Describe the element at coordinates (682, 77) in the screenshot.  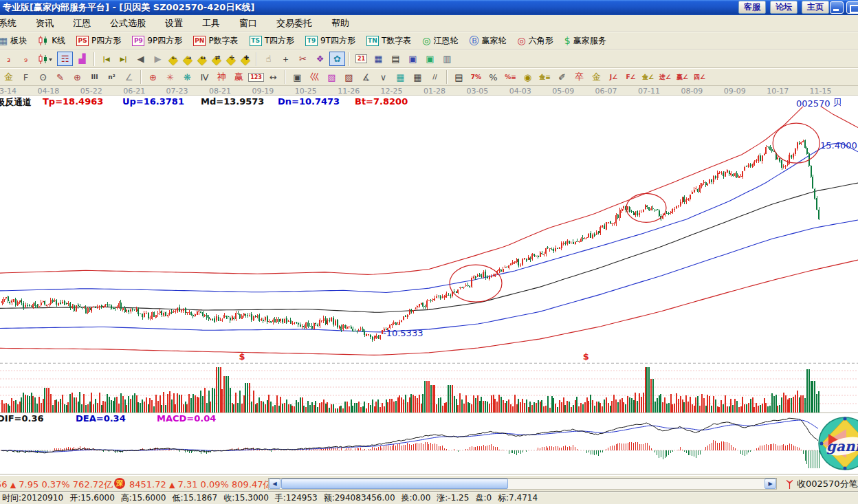
I see `ying-angle-icon: 赢∠` at that location.